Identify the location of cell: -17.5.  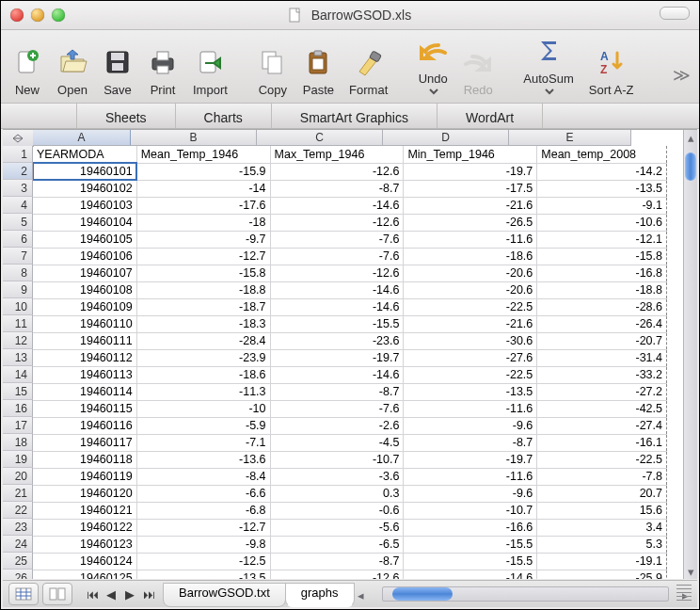
(470, 188).